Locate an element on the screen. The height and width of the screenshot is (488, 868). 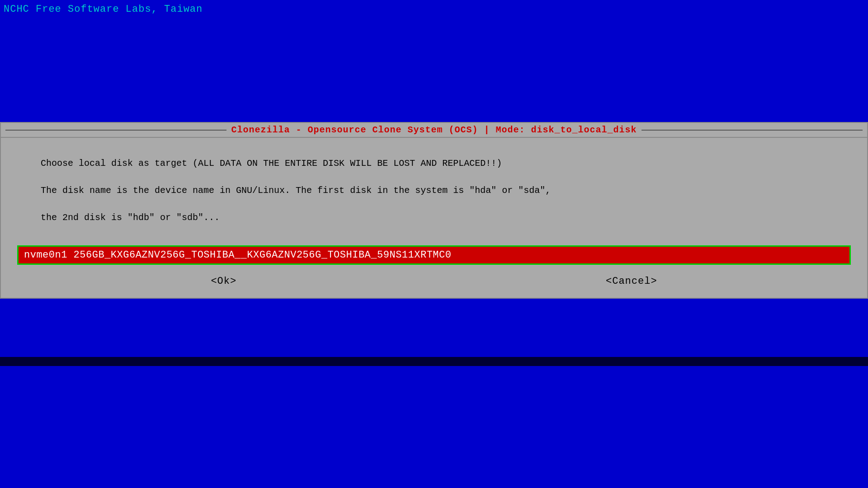
ok-button: <Ok> is located at coordinates (223, 281).